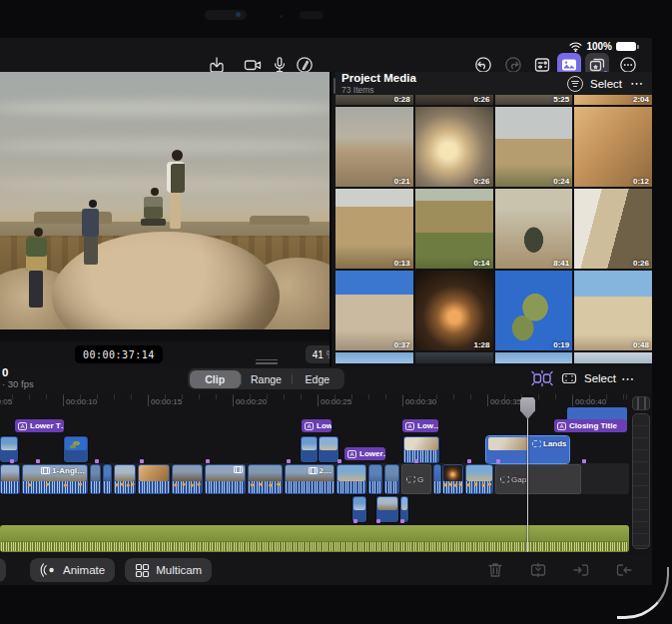  Describe the element at coordinates (591, 425) in the screenshot. I see `timeline-title-clip: A Closing Title` at that location.